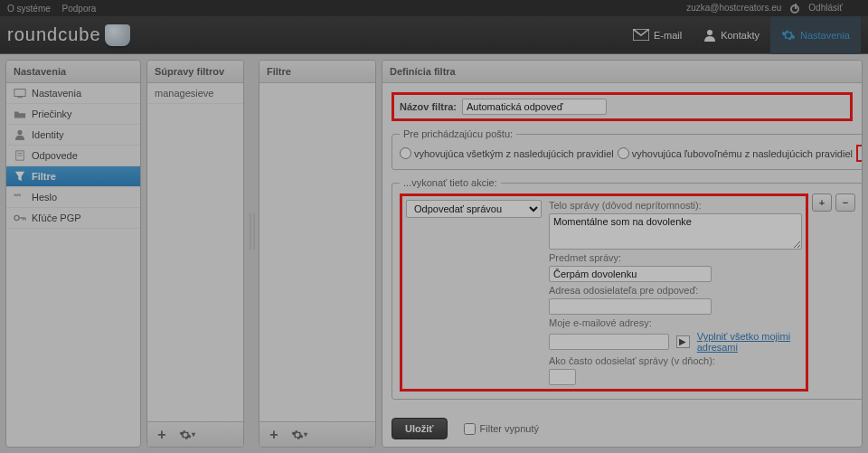 The image size is (868, 453). What do you see at coordinates (29, 9) in the screenshot?
I see `about-link: O systéme` at bounding box center [29, 9].